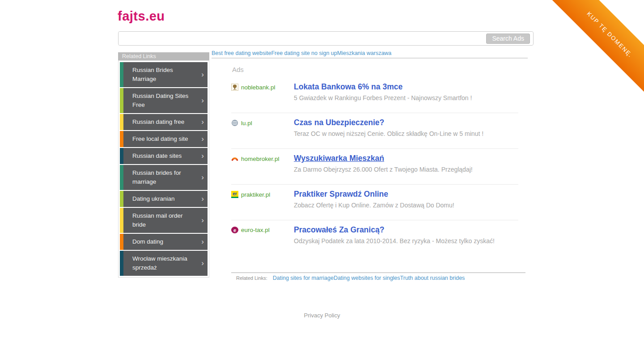  I want to click on ad-row-lu: lu.pl Czas na Ubezpieczenie? Teraz OC w …, so click(375, 131).